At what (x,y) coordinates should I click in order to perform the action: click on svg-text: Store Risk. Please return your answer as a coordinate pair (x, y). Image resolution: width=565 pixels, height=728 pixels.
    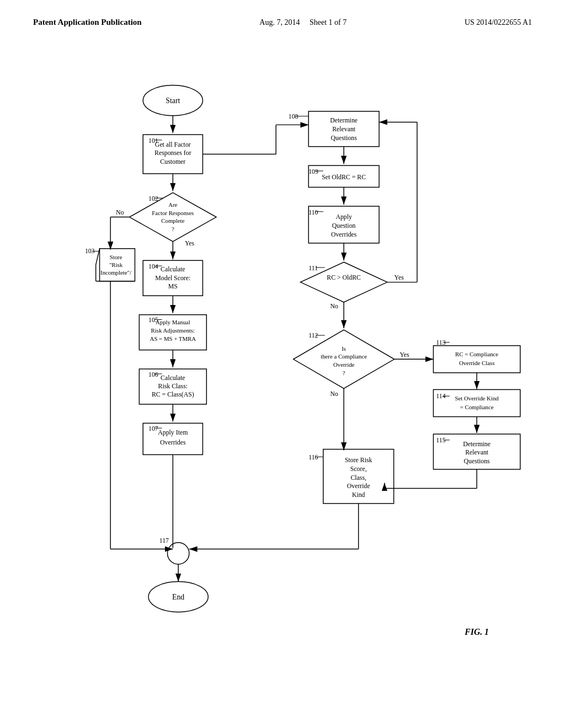
    Looking at the image, I should click on (359, 460).